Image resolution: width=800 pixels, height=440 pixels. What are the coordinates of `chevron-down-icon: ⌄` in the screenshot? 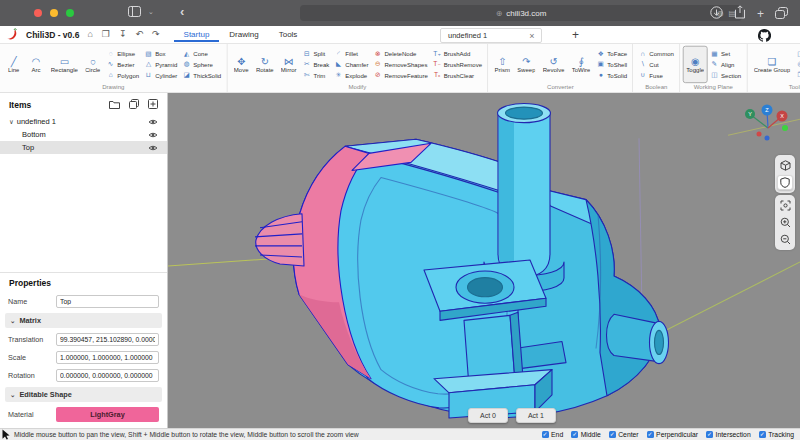 It's located at (151, 12).